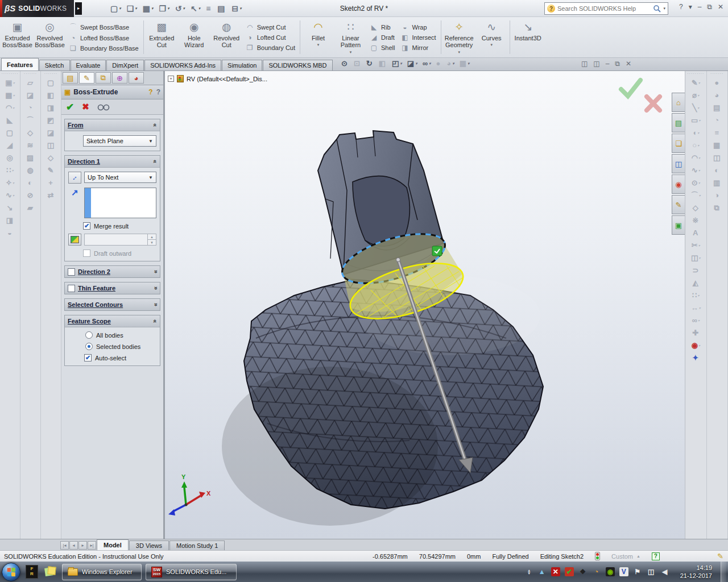 The image size is (728, 582). Describe the element at coordinates (681, 7) in the screenshot. I see `help-icon: ?` at that location.